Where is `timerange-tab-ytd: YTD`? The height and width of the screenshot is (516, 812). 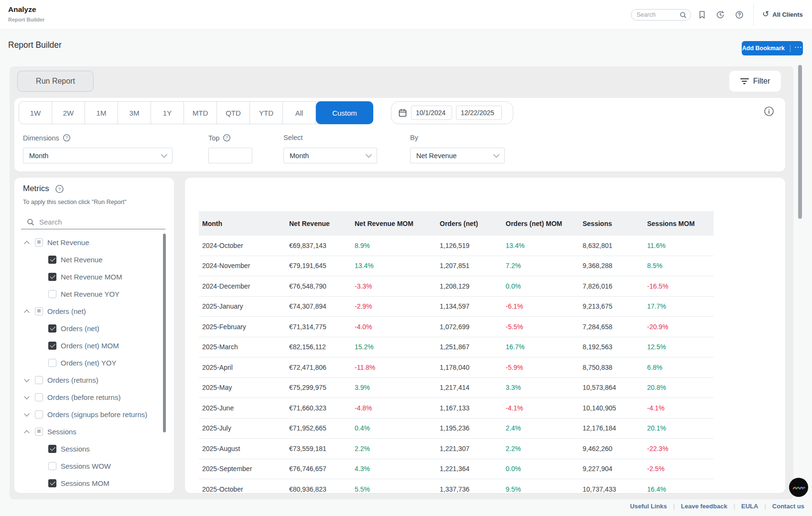
timerange-tab-ytd: YTD is located at coordinates (267, 113).